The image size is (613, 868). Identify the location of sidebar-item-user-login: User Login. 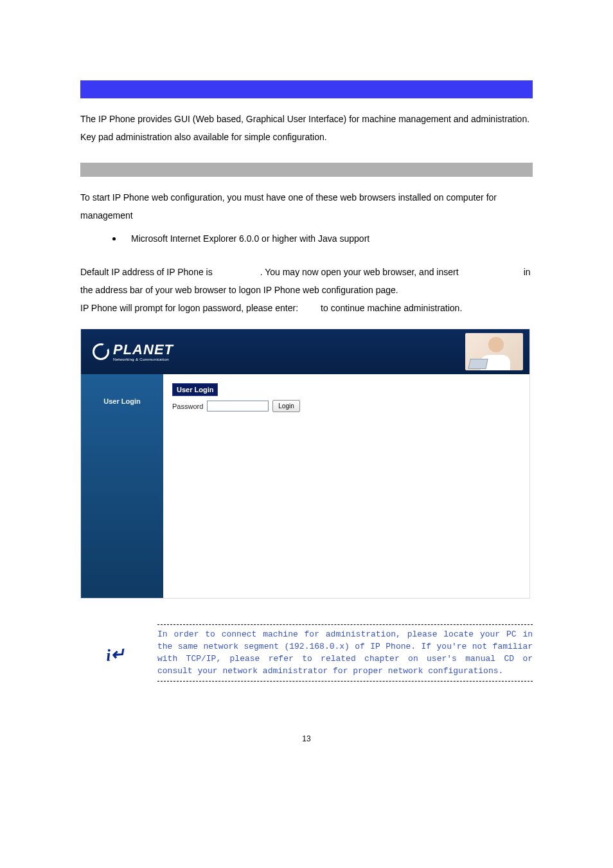
(122, 401).